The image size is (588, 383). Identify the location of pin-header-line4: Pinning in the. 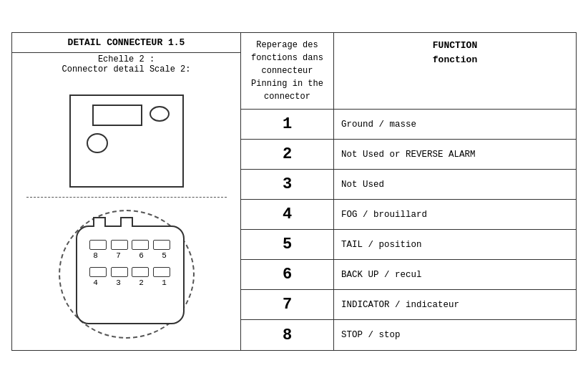
(288, 84).